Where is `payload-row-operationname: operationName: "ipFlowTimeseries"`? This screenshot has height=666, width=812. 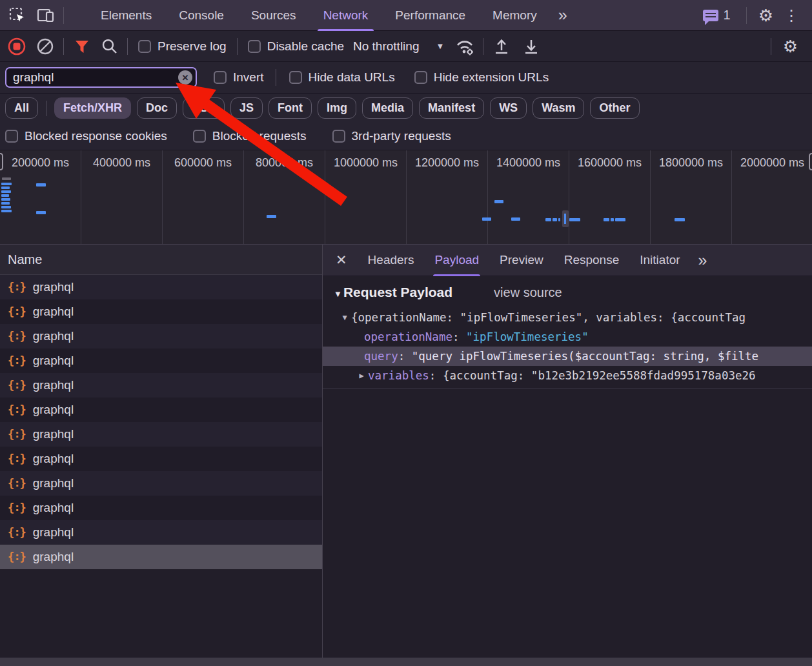
payload-row-operationname: operationName: "ipFlowTimeseries" is located at coordinates (567, 337).